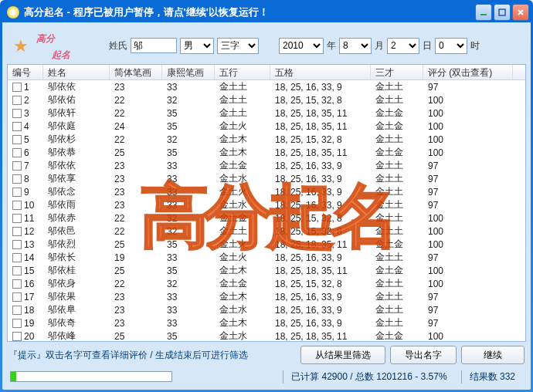  I want to click on col-header-simplified: 简体笔画, so click(136, 73).